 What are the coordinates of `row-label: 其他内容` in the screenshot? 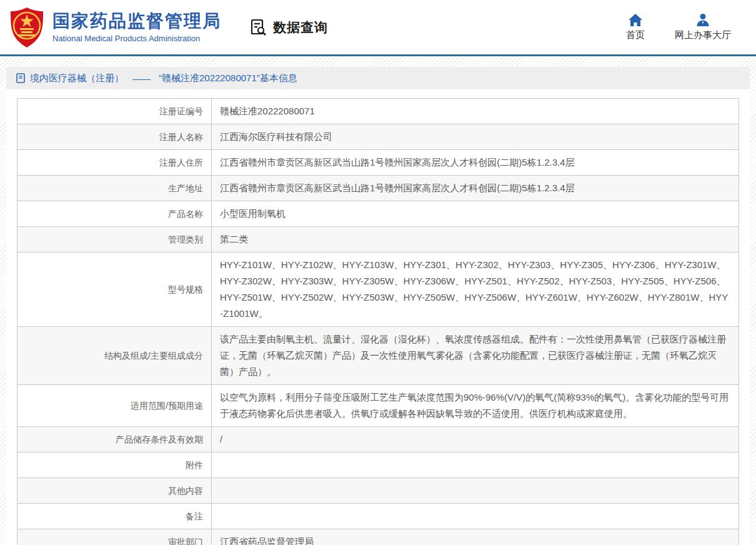 It's located at (115, 491).